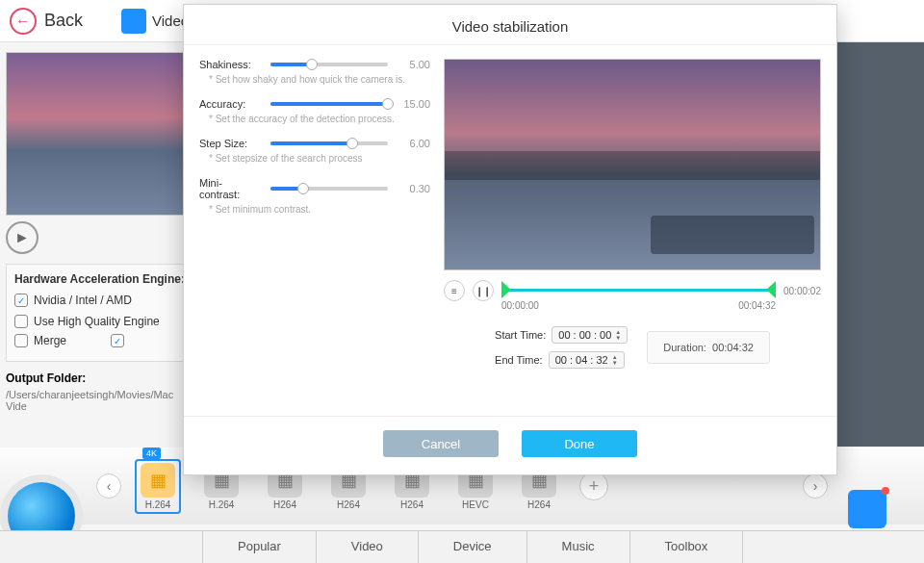 This screenshot has width=924, height=563. I want to click on done-button: Done, so click(579, 444).